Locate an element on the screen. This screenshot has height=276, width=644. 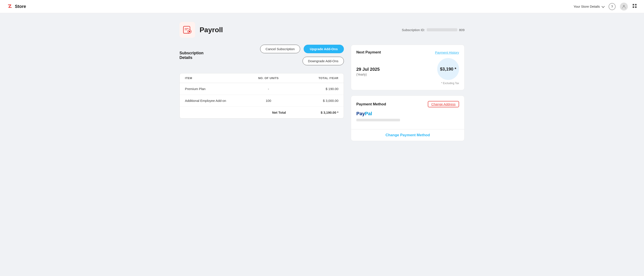
table-header: ITEM NO. OF UNITS TOTAL /YEAR is located at coordinates (262, 78).